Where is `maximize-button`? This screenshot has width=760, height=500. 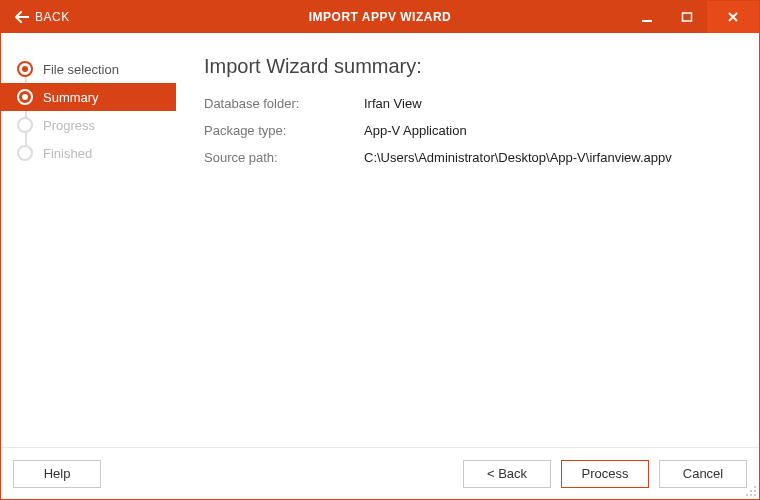 maximize-button is located at coordinates (687, 17).